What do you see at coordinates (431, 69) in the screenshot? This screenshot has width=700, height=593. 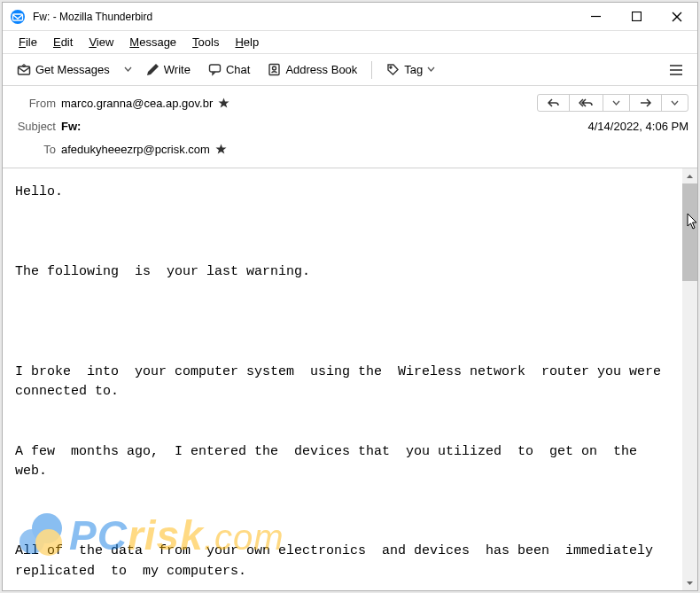 I see `chevron-down-icon` at bounding box center [431, 69].